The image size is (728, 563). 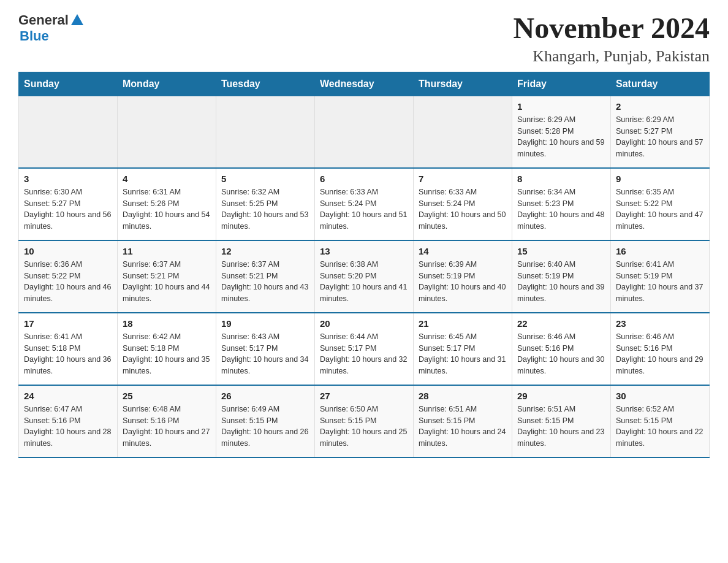 I want to click on day-number: 8, so click(x=561, y=179).